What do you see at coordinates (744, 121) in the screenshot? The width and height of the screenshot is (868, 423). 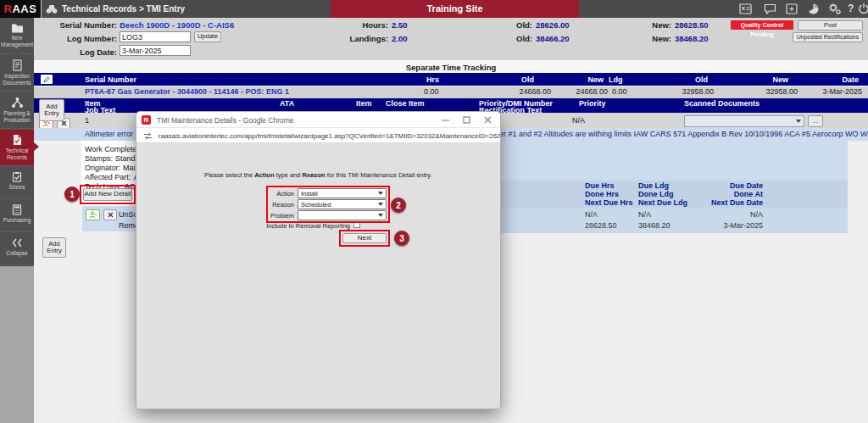 I see `scanned-documents-select` at bounding box center [744, 121].